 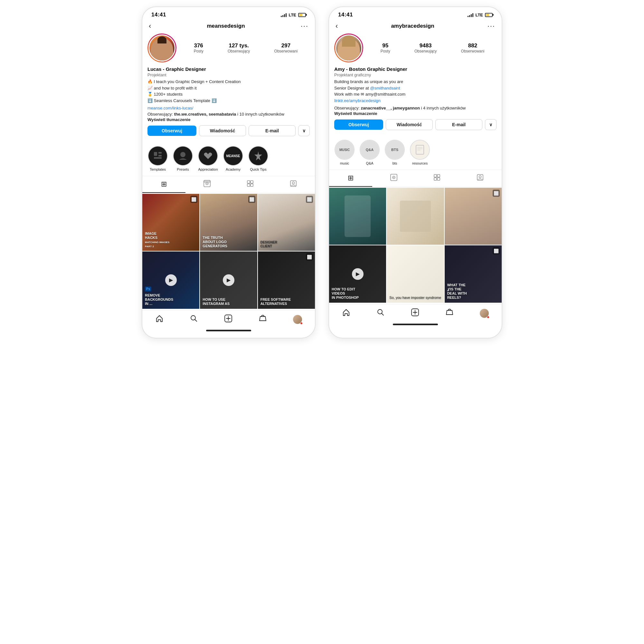 I want to click on tab-grid-2: ⊞, so click(x=351, y=178).